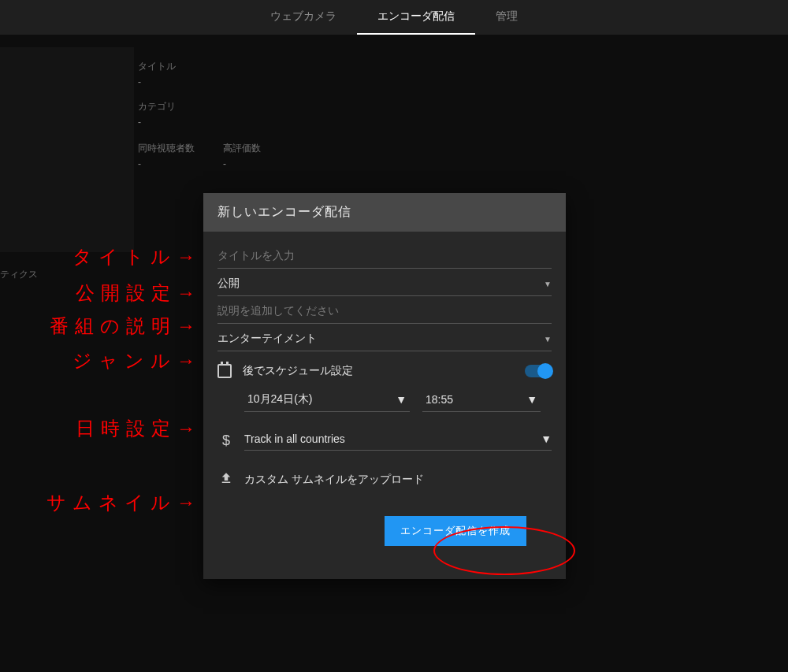 This screenshot has height=672, width=788. Describe the element at coordinates (385, 310) in the screenshot. I see `description-input: 説明を追加してください` at that location.